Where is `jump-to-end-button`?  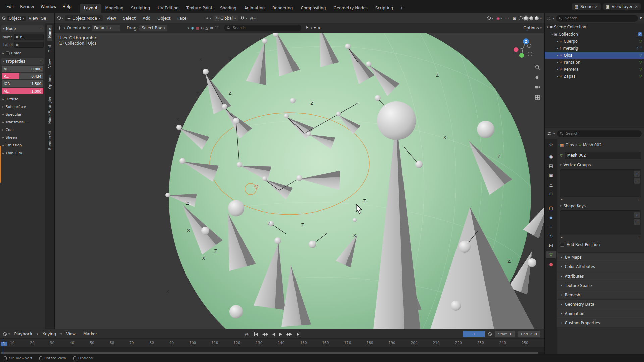
jump-to-end-button is located at coordinates (299, 334).